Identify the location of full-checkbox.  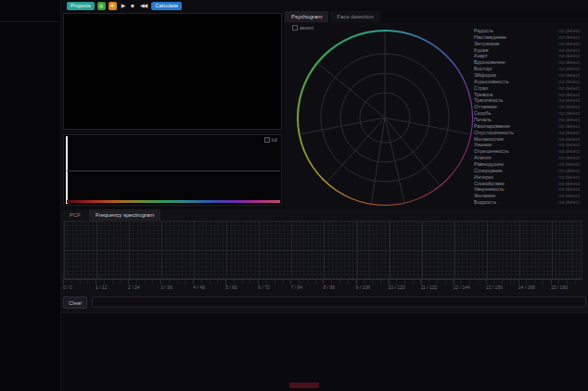
(267, 140).